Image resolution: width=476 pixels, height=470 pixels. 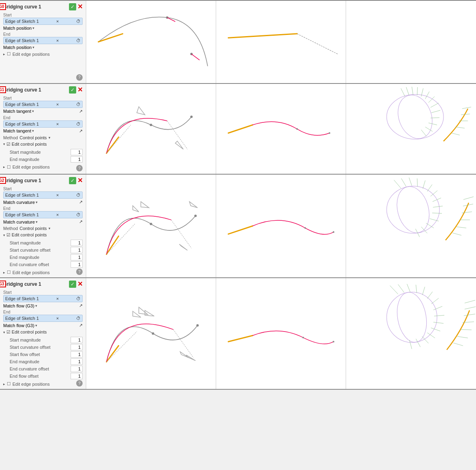 I want to click on start-match-dropdown: Match flow (G3)▾, so click(x=20, y=306).